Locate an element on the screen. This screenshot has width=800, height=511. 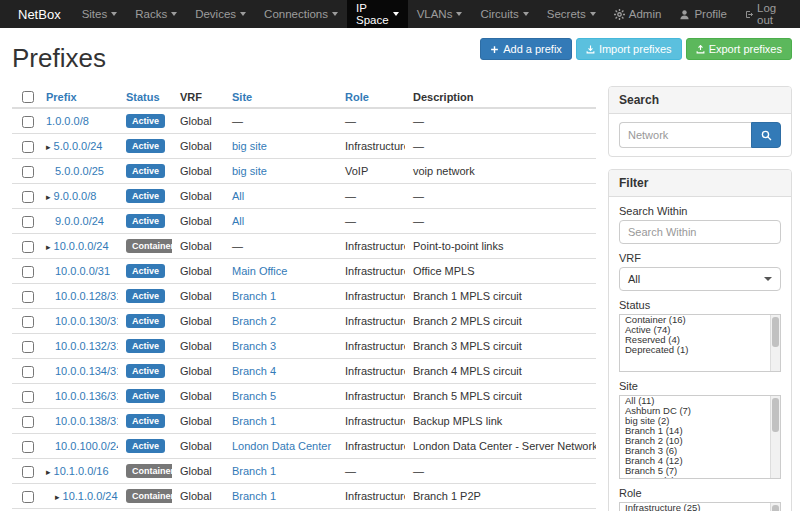
column-header-role: Role is located at coordinates (357, 97).